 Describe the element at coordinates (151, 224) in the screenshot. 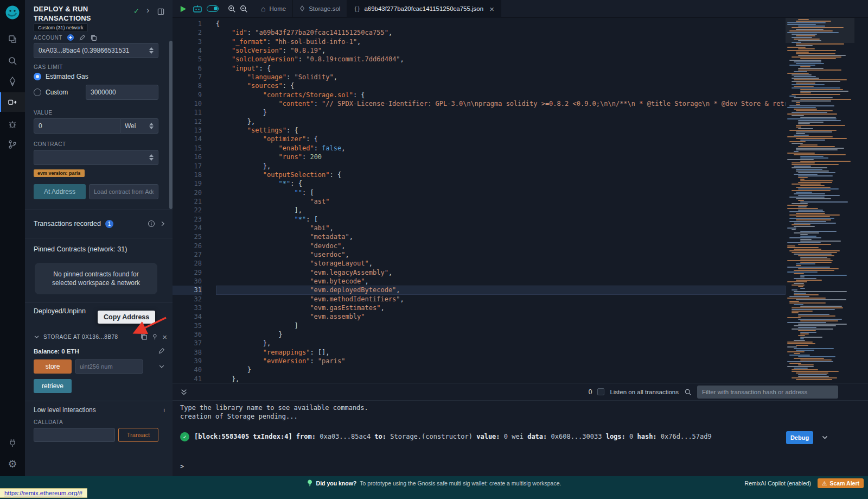

I see `info-icon` at that location.